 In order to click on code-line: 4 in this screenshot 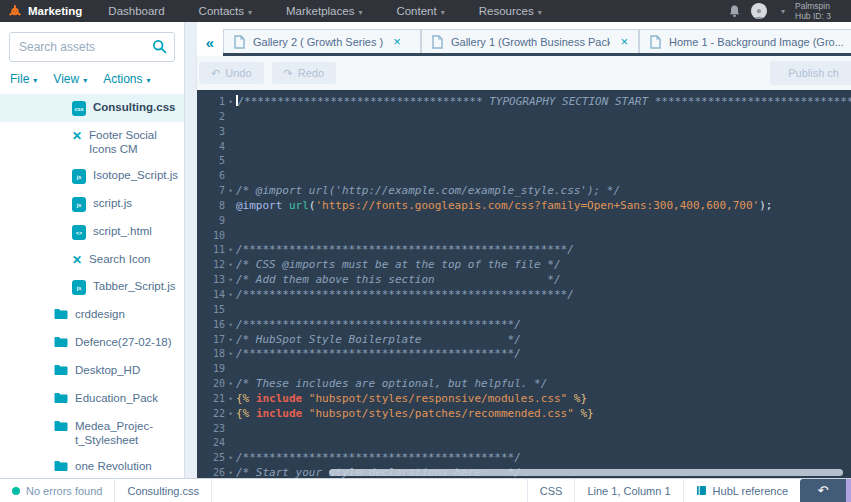, I will do `click(524, 148)`.